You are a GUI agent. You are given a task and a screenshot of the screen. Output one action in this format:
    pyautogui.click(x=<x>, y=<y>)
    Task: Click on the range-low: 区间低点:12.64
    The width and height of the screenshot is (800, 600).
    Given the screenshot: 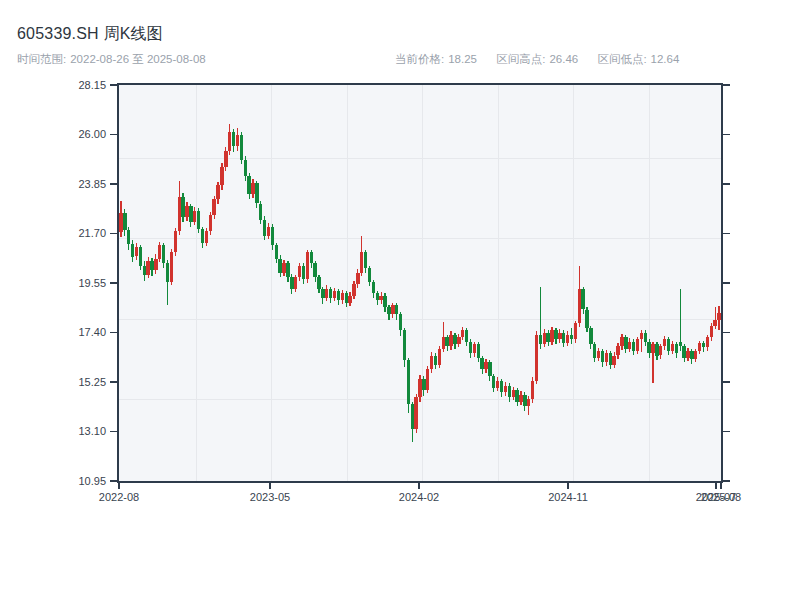 What is the action you would take?
    pyautogui.click(x=638, y=59)
    